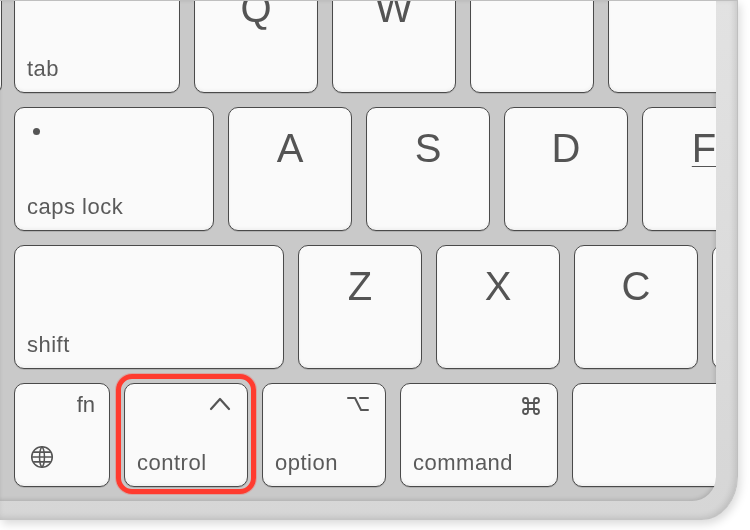 This screenshot has width=750, height=530. What do you see at coordinates (290, 148) in the screenshot?
I see `key-label: A` at bounding box center [290, 148].